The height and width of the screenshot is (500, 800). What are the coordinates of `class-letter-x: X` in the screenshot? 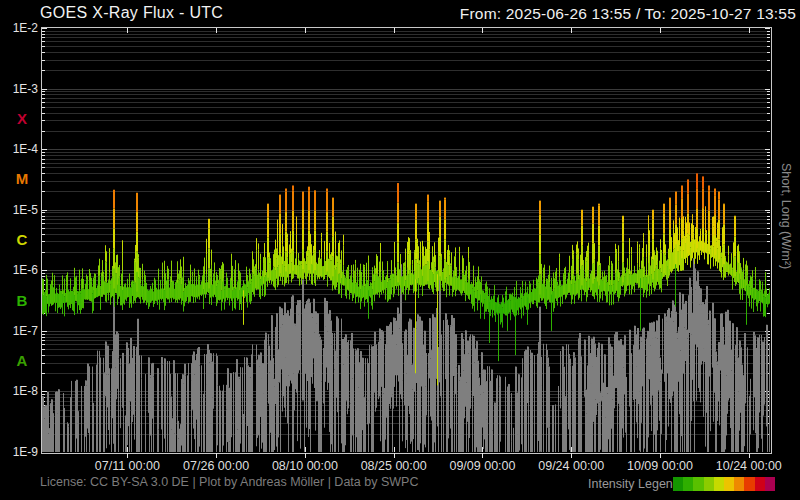 It's located at (22, 118).